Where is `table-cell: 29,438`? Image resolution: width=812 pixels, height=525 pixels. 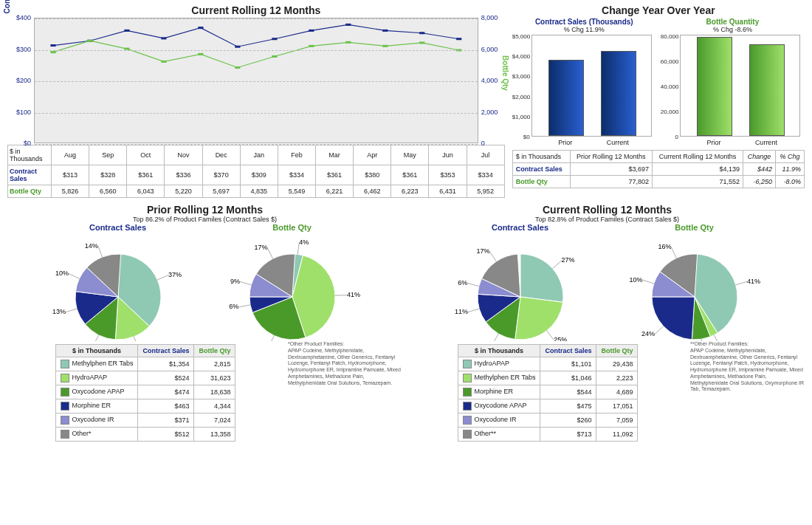
table-cell: 29,438 is located at coordinates (617, 365).